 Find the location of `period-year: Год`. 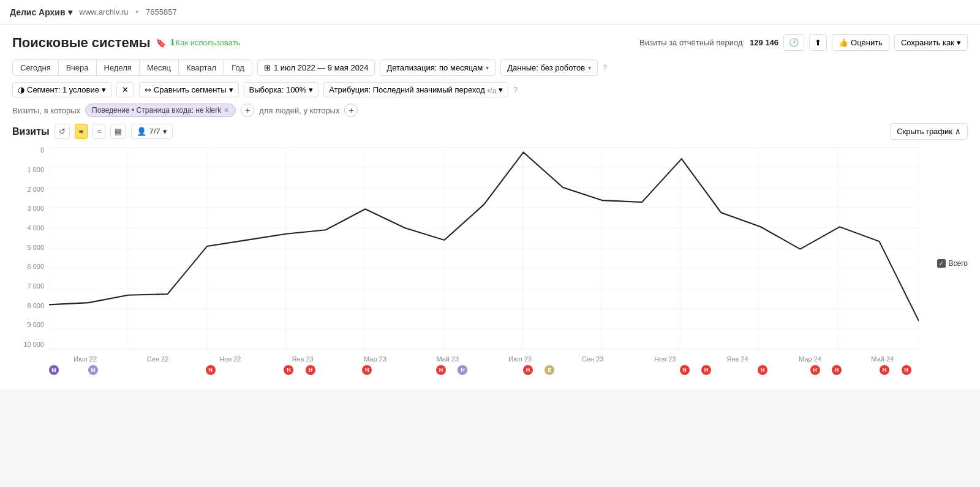

period-year: Год is located at coordinates (238, 67).